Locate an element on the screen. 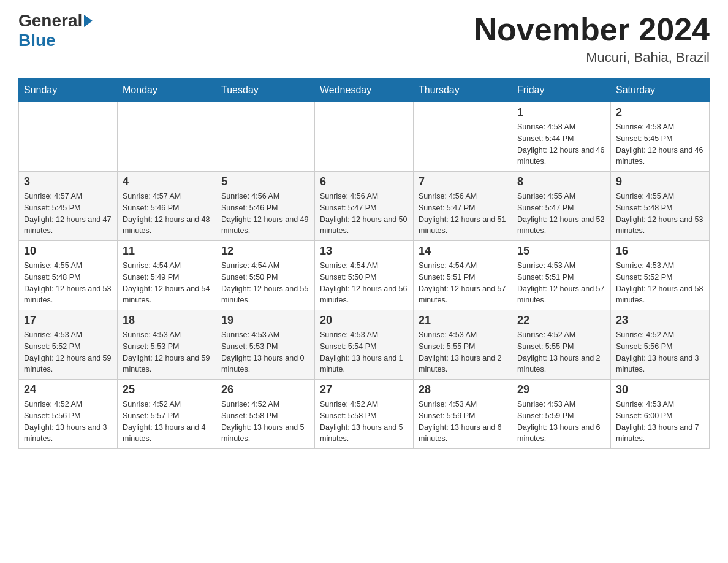 The width and height of the screenshot is (728, 563). weekday-header-saturday: Saturday is located at coordinates (661, 91).